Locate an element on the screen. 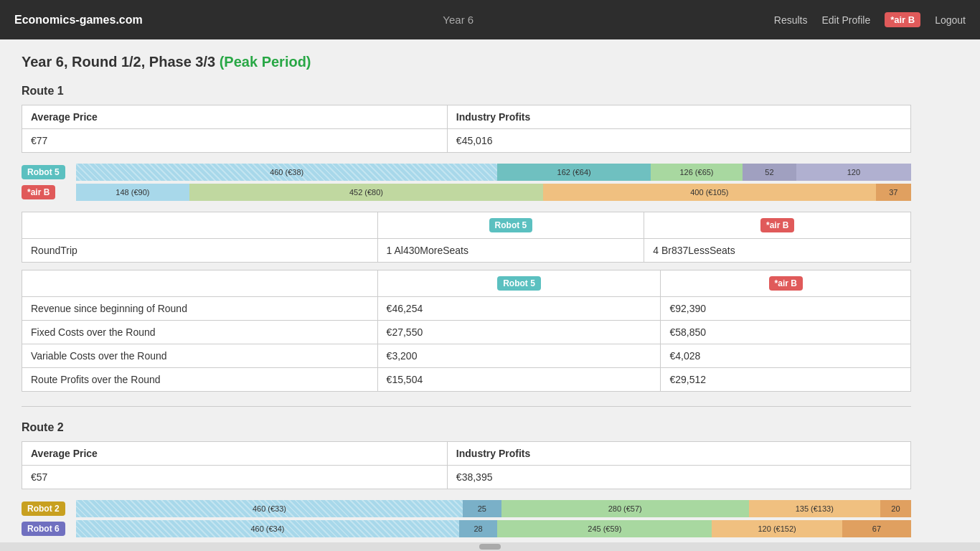 The width and height of the screenshot is (980, 551). robot2-seg3: 280 (€57) is located at coordinates (626, 509).